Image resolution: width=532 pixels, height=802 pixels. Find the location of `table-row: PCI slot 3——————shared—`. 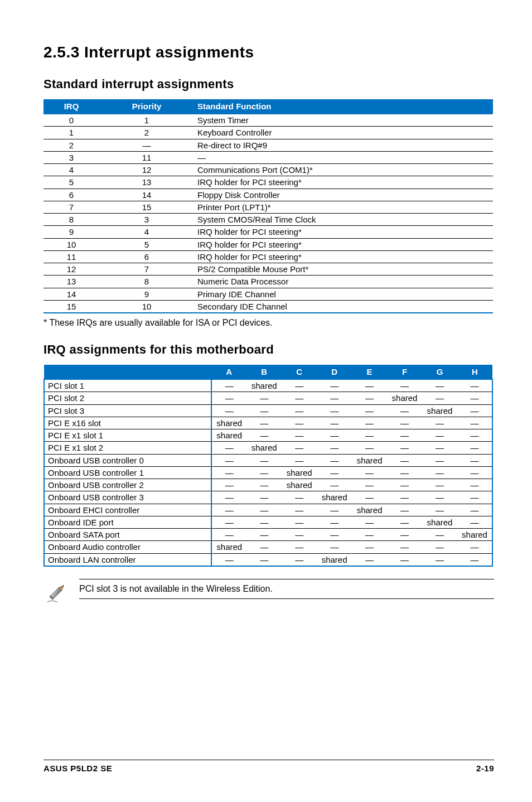

table-row: PCI slot 3——————shared— is located at coordinates (268, 410).